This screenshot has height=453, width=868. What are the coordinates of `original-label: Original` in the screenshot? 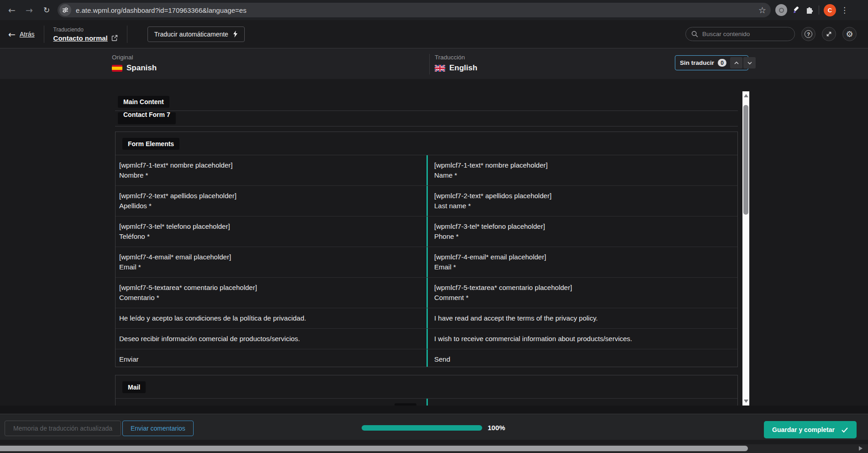 It's located at (134, 58).